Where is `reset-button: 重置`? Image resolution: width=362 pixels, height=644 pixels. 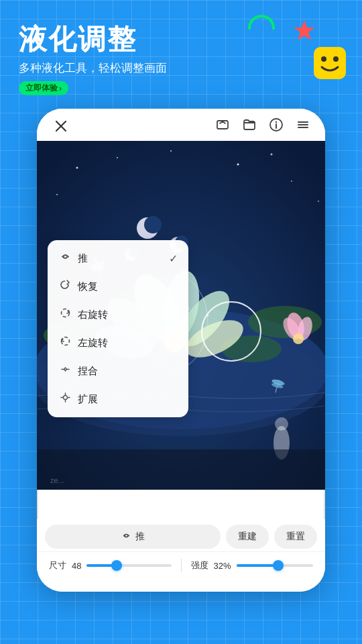
reset-button: 重置 is located at coordinates (296, 537).